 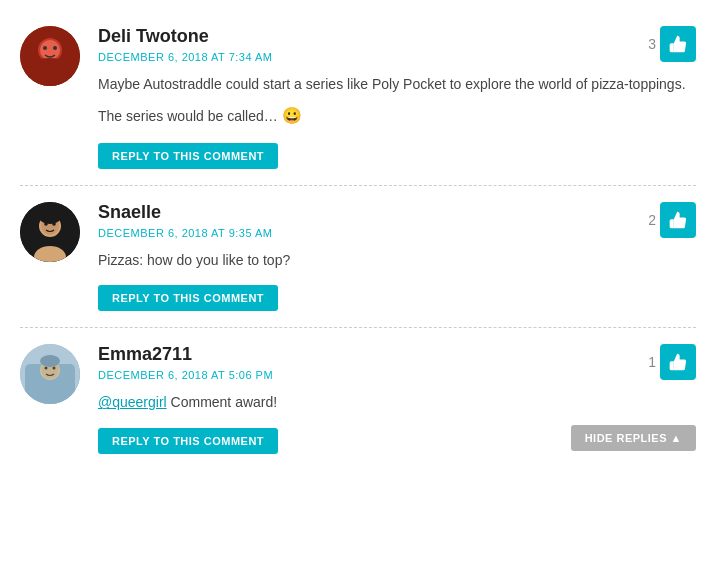 What do you see at coordinates (292, 116) in the screenshot?
I see `emoji: 😀` at bounding box center [292, 116].